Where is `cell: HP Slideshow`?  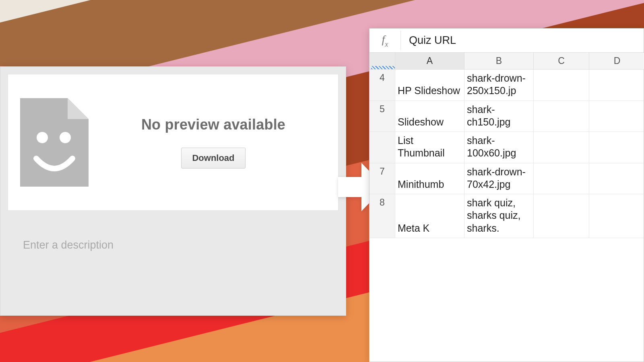
cell: HP Slideshow is located at coordinates (430, 85).